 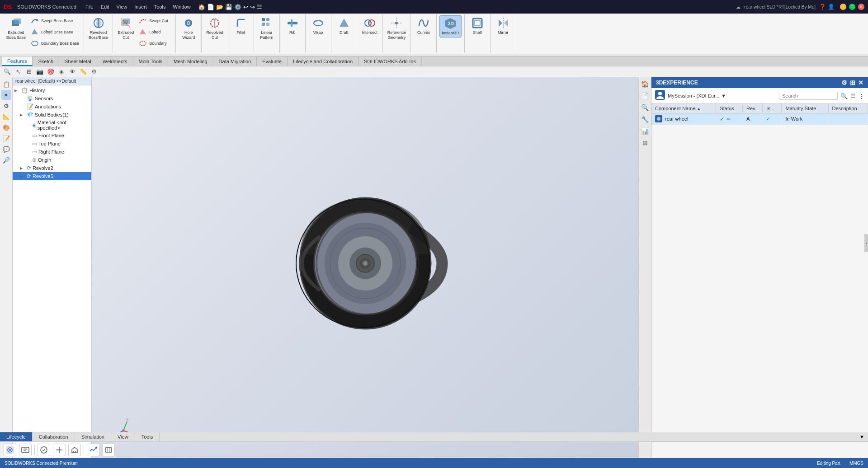 I want to click on menu-window: Window, so click(x=182, y=7).